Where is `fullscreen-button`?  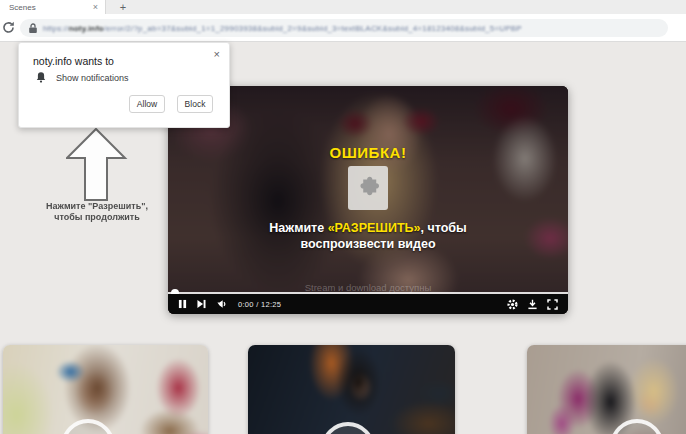 fullscreen-button is located at coordinates (552, 304).